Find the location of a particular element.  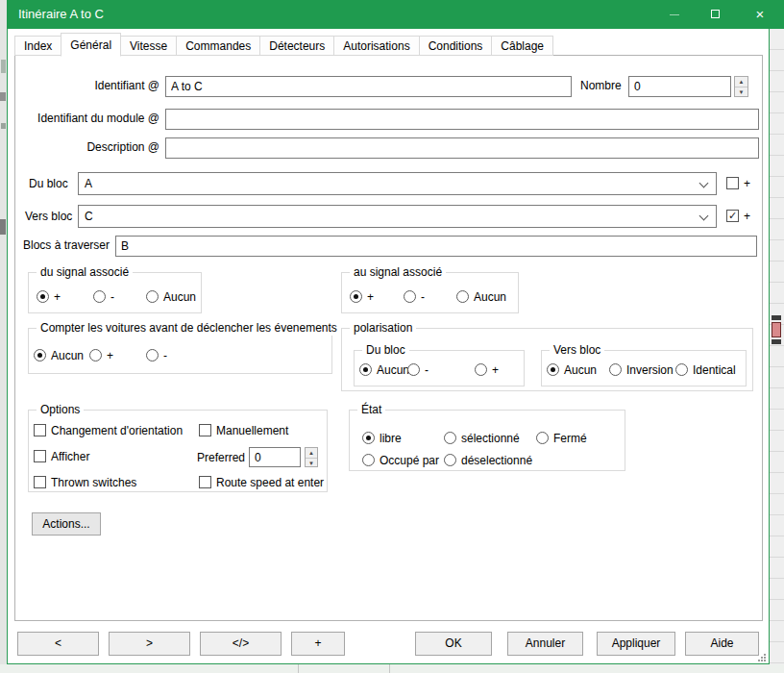

tab-general: Général is located at coordinates (90, 44).